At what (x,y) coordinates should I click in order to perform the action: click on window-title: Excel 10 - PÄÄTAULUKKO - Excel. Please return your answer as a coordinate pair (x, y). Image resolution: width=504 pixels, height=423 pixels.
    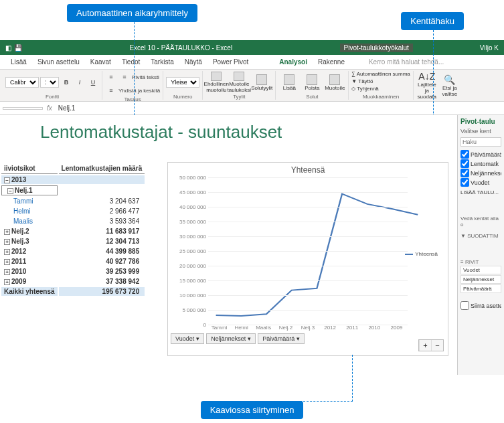
    Looking at the image, I should click on (181, 48).